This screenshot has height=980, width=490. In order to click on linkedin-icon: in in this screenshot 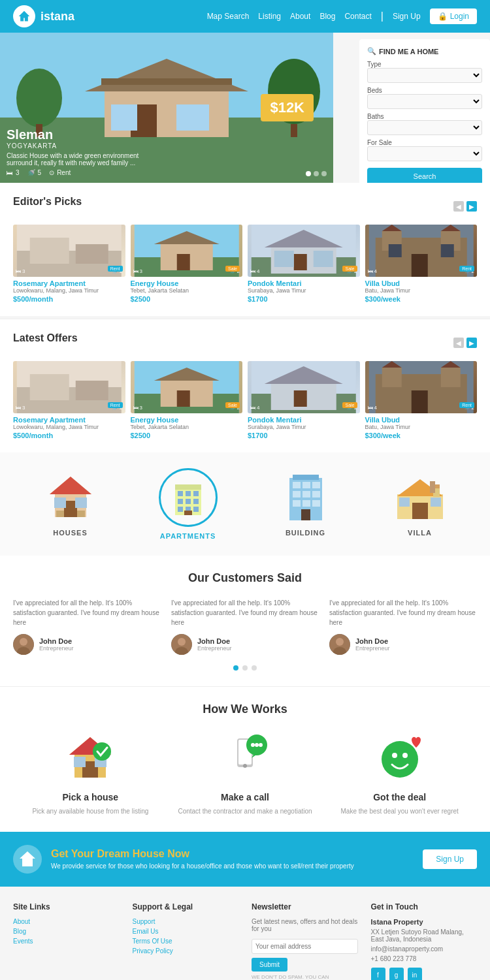, I will do `click(415, 974)`.